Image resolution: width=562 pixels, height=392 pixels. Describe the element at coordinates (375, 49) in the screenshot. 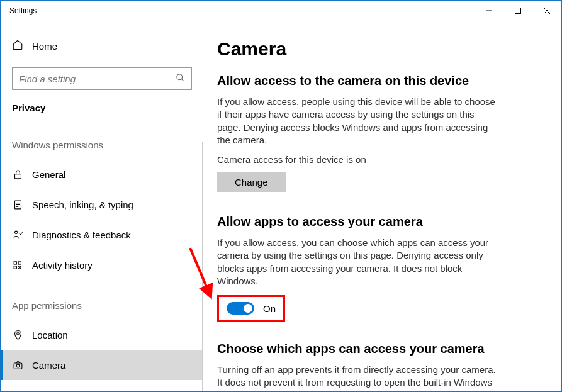

I see `page-title: Camera` at that location.